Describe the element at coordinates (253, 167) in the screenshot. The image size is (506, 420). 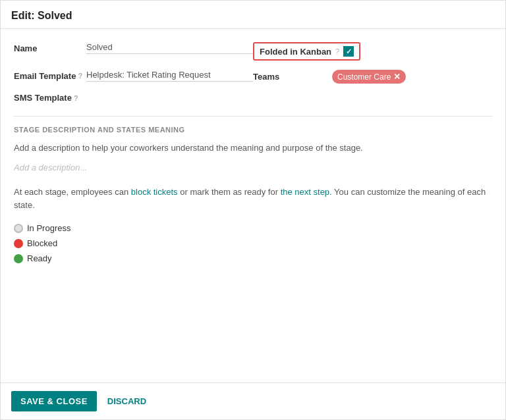
I see `description-input: Add a description...` at that location.